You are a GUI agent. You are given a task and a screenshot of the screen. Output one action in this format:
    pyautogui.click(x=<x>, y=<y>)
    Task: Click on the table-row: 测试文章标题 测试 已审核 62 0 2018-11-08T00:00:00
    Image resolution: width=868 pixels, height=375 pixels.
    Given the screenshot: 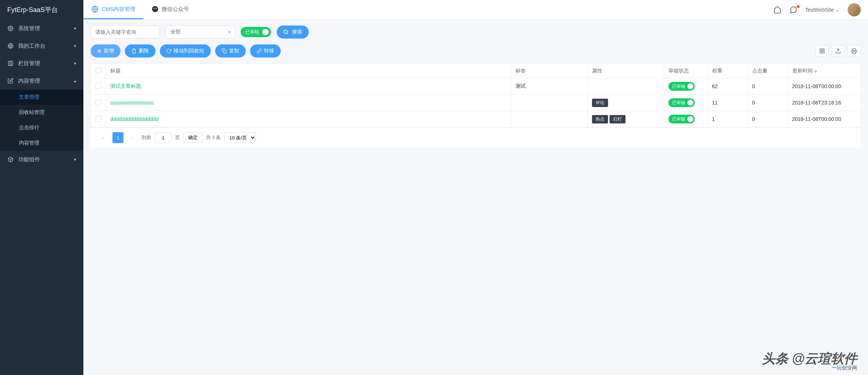 What is the action you would take?
    pyautogui.click(x=476, y=87)
    